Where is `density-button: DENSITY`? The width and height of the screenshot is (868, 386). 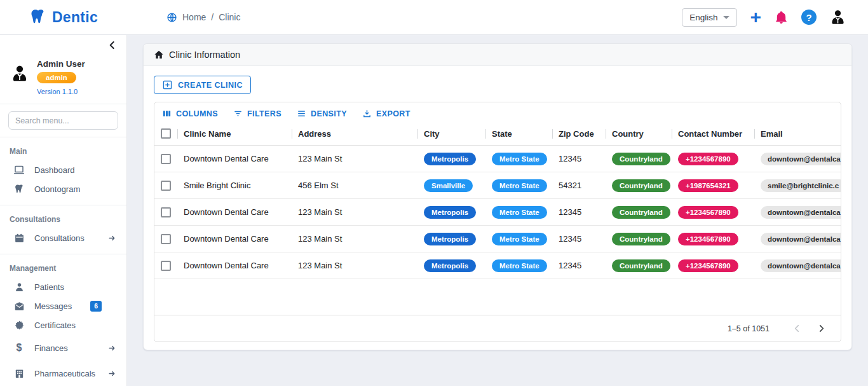
density-button: DENSITY is located at coordinates (322, 113).